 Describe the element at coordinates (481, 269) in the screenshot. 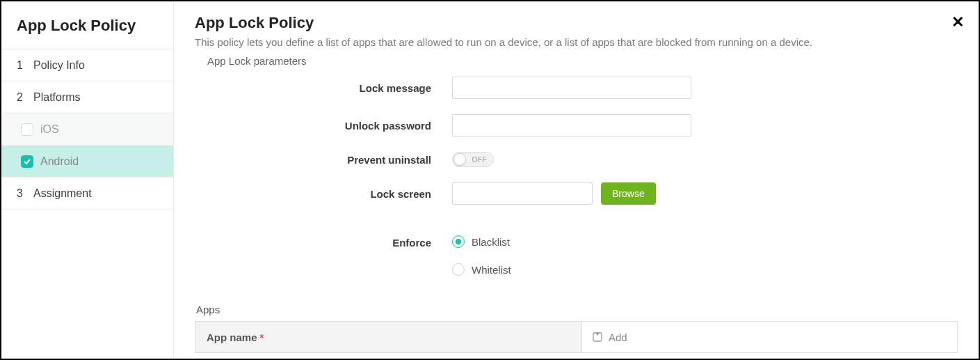

I see `enforce-option-whitelist: Whitelist` at that location.